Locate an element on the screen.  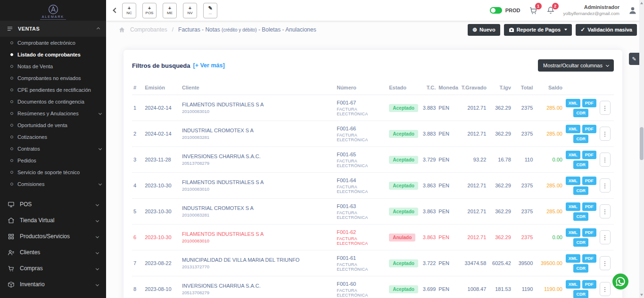
sidebar-item-pedidos: Pedidos is located at coordinates (53, 160).